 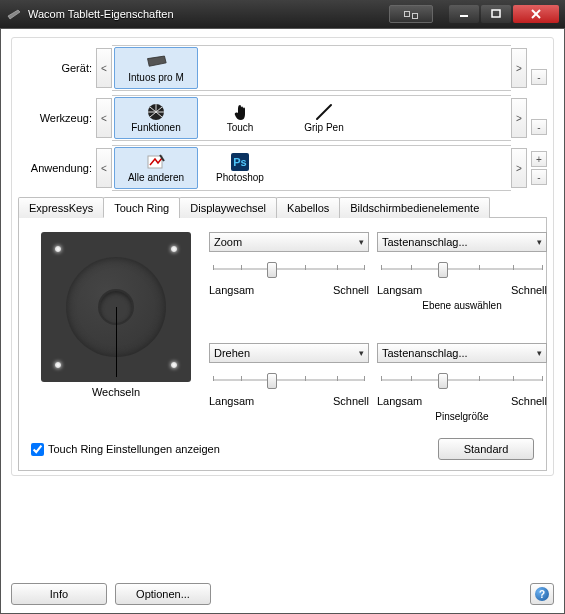 I want to click on tr-select-value: Tastenanschlag..., so click(x=425, y=242).